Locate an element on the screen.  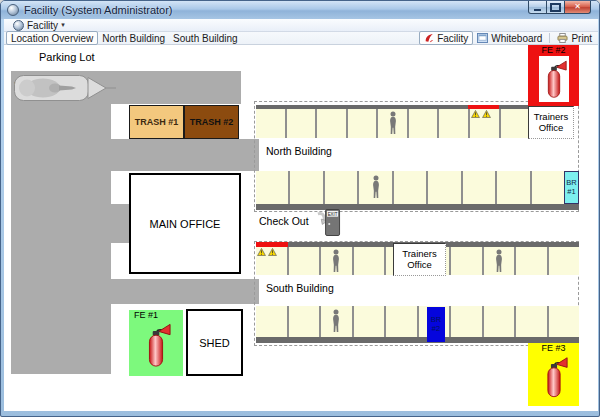
tab-south-building-label: South Building is located at coordinates (206, 38).